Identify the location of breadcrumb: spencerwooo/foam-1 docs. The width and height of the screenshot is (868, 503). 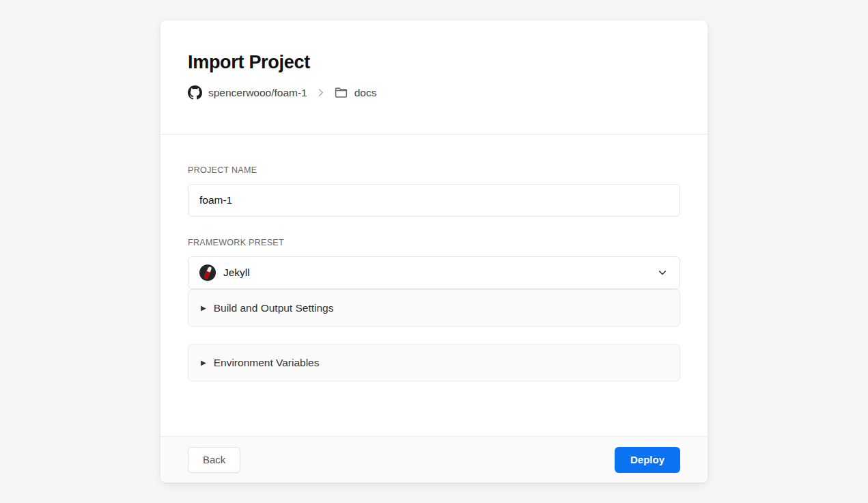
(434, 93).